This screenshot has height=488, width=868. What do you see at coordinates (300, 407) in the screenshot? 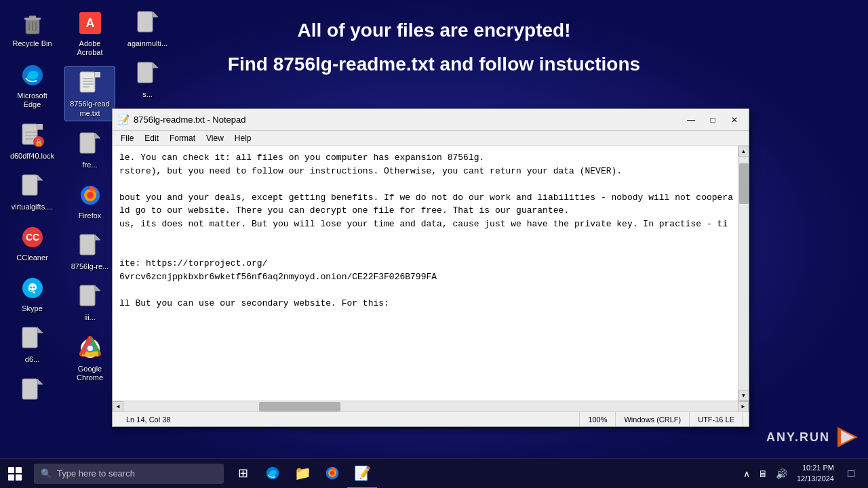
I see `hscroll-thumb` at bounding box center [300, 407].